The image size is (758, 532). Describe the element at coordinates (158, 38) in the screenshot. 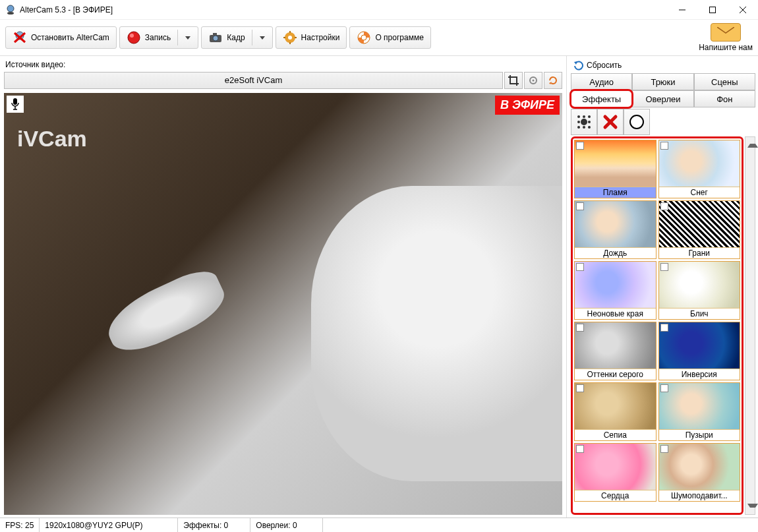

I see `record-label: Запись` at that location.